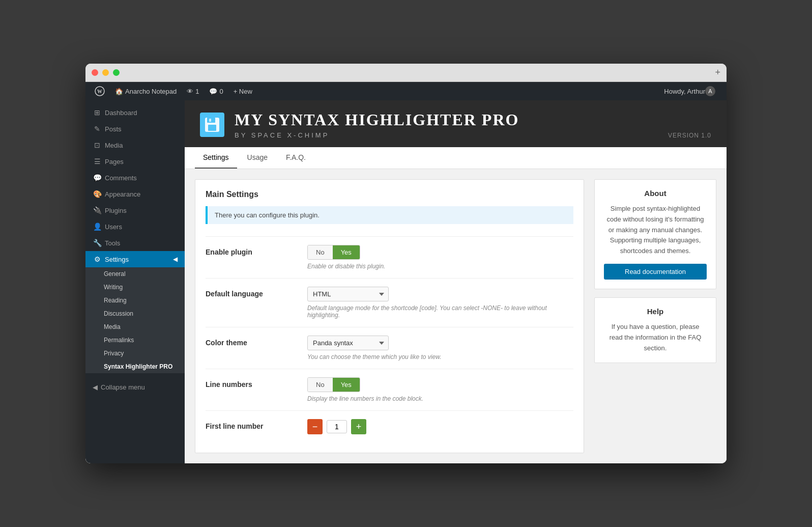 The width and height of the screenshot is (812, 527). Describe the element at coordinates (441, 399) in the screenshot. I see `line-numbers-hint: Display the line numbers in the code blo…` at that location.